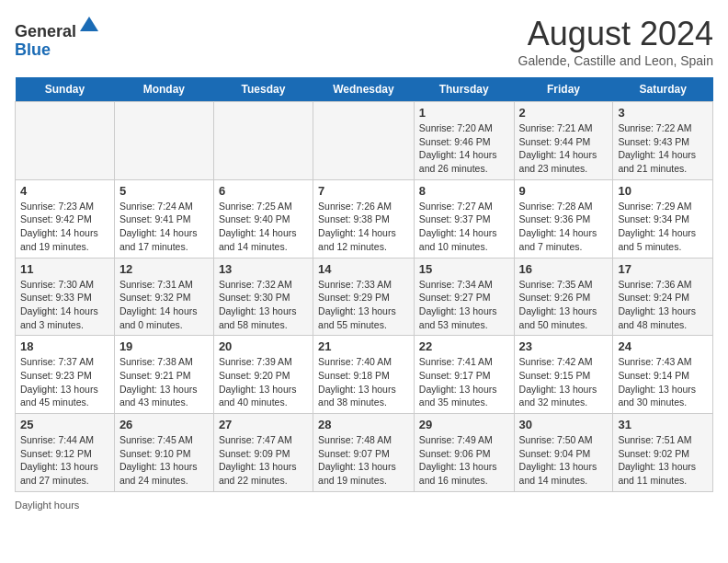 This screenshot has width=728, height=563. Describe the element at coordinates (663, 112) in the screenshot. I see `date-number: 3` at that location.